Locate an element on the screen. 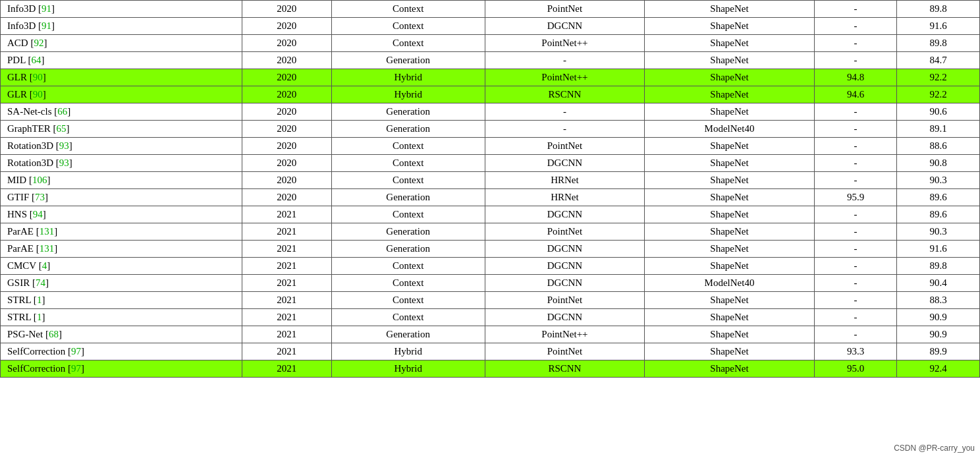 This screenshot has height=458, width=980. cell-method: PDL [64] is located at coordinates (121, 61).